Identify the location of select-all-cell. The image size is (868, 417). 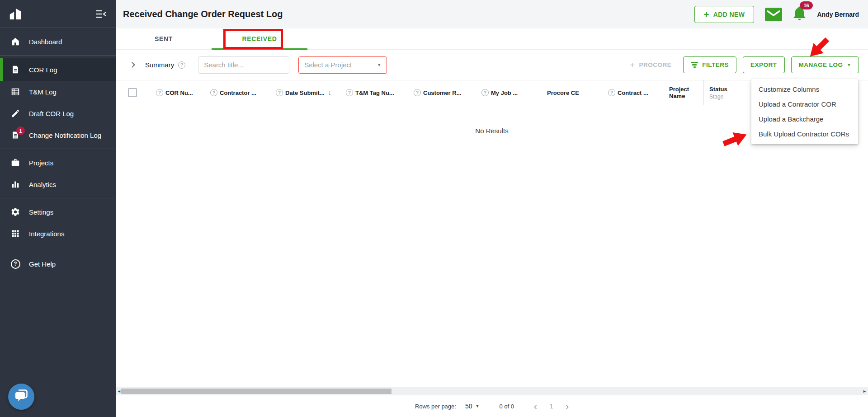
(133, 93).